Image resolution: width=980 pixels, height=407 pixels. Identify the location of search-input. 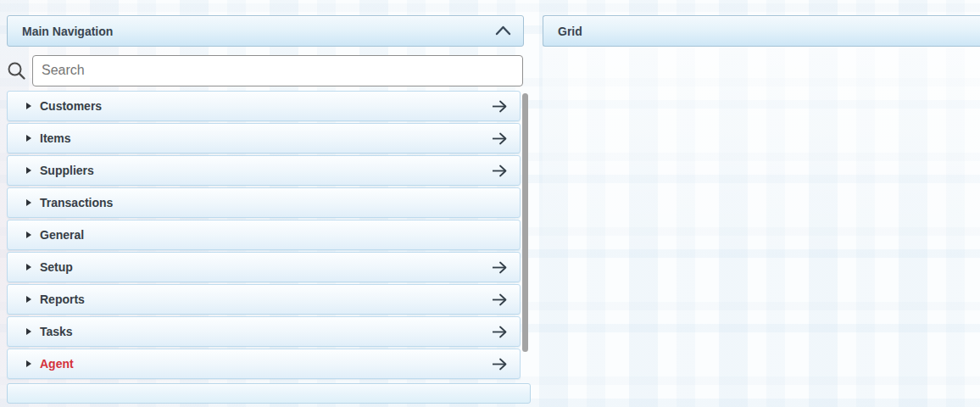
(278, 71).